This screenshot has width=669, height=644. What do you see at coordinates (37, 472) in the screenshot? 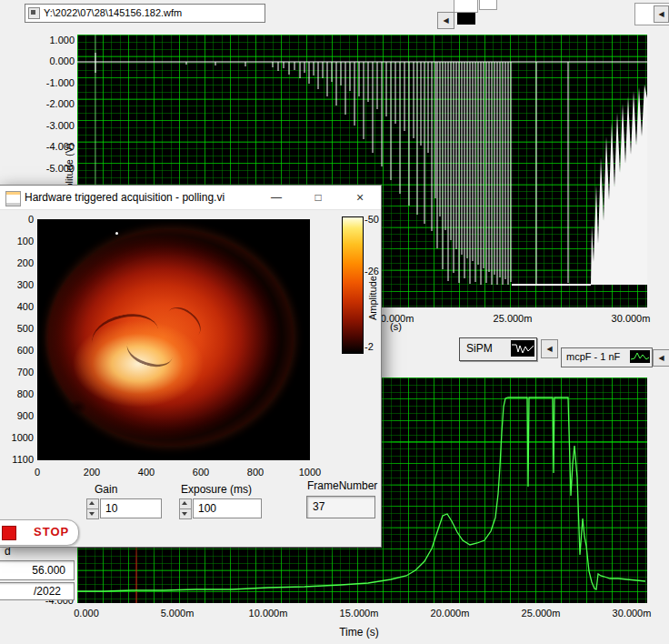
I see `img-xtick: 0` at bounding box center [37, 472].